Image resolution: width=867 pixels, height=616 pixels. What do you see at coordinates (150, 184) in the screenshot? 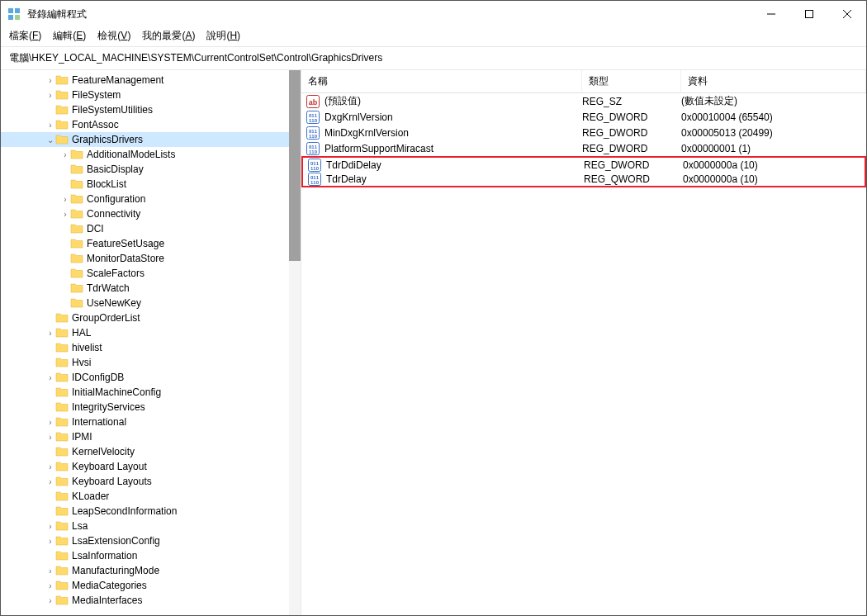
I see `tree-item: BlockList` at bounding box center [150, 184].